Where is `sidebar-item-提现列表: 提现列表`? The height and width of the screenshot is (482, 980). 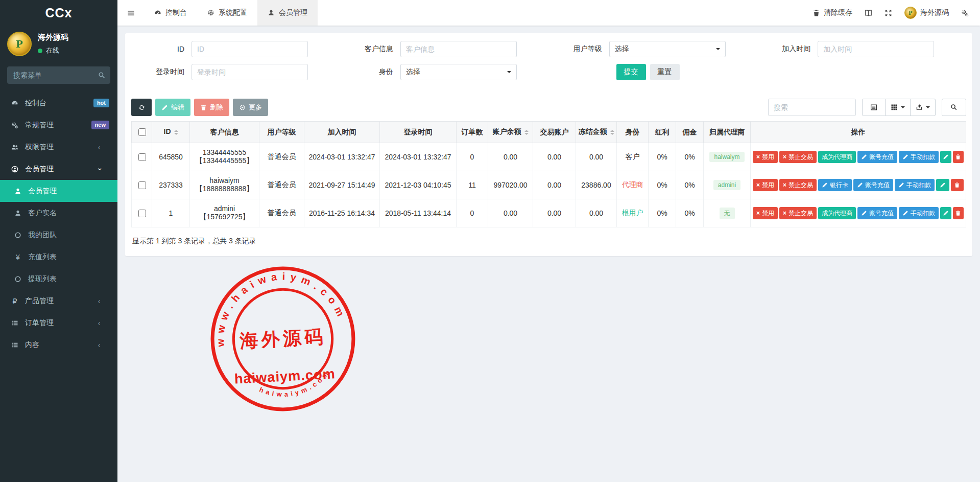 sidebar-item-提现列表: 提现列表 is located at coordinates (59, 279).